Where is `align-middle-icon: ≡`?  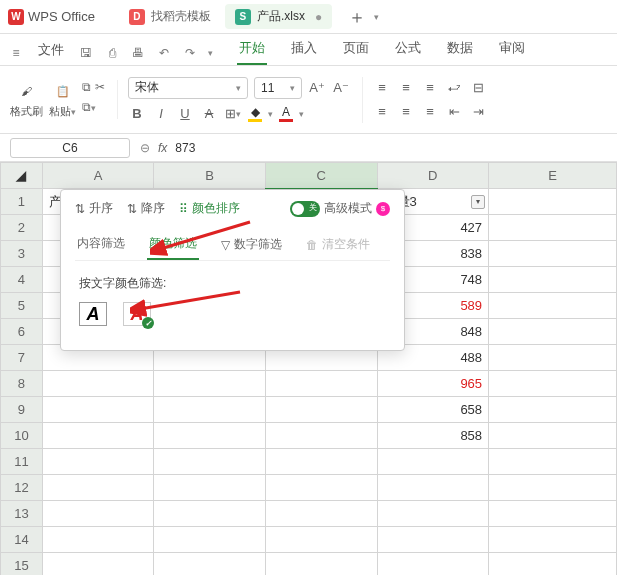 align-middle-icon: ≡ is located at coordinates (406, 88).